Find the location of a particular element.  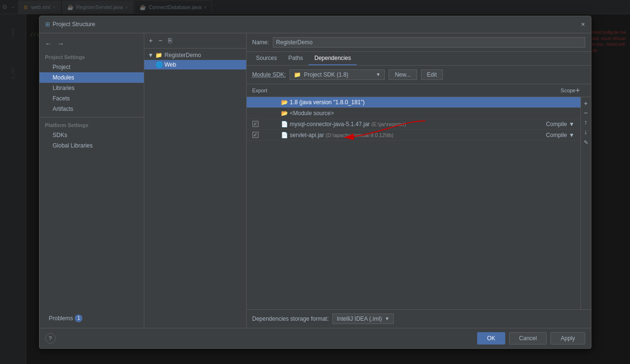

sidebar-item-artifacts: Artifacts is located at coordinates (91, 109).